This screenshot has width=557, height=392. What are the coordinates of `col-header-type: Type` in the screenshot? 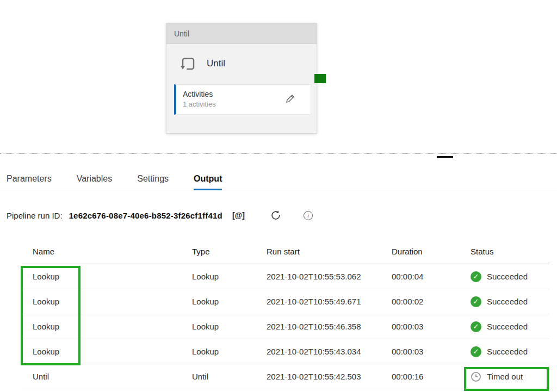 It's located at (230, 251).